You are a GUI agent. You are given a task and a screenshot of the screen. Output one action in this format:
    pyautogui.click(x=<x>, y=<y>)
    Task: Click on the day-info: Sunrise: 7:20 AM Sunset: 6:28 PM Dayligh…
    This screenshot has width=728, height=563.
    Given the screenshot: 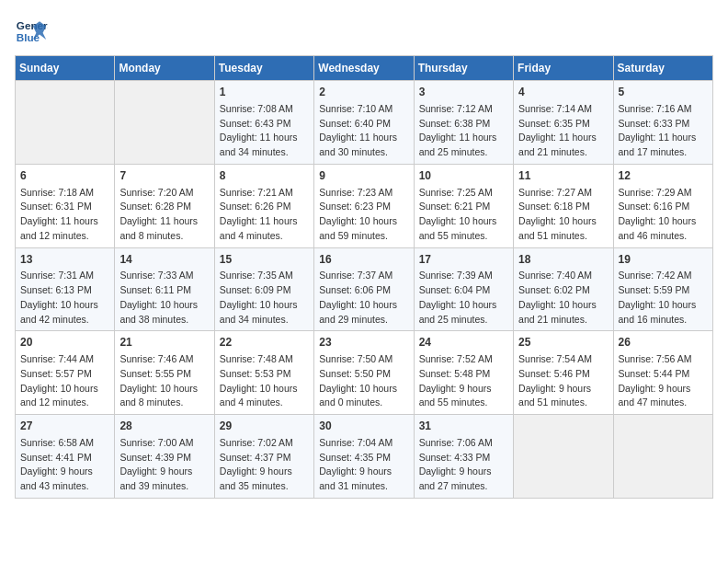 What is the action you would take?
    pyautogui.click(x=164, y=215)
    